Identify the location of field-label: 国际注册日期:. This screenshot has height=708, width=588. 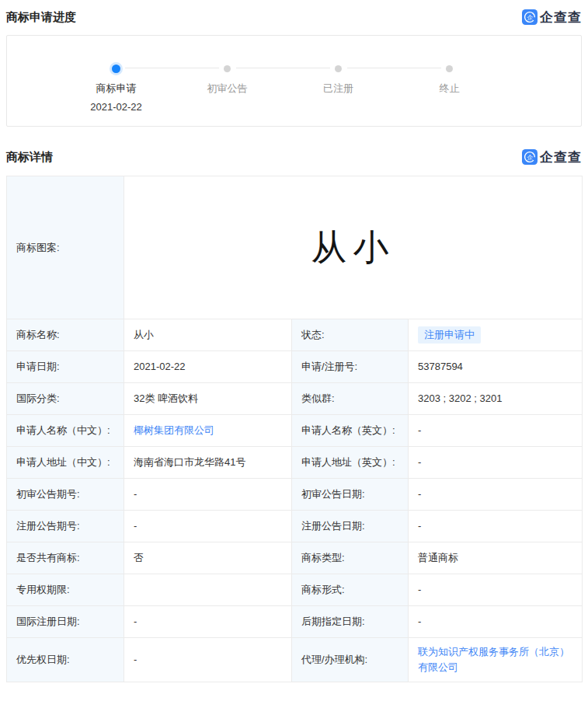
(65, 622).